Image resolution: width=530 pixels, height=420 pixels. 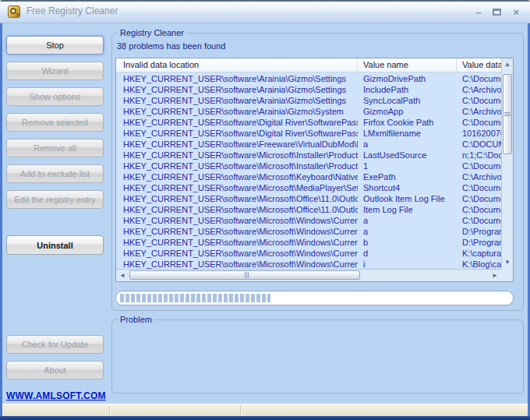 I want to click on scroll-up-icon: ▲, so click(x=507, y=65).